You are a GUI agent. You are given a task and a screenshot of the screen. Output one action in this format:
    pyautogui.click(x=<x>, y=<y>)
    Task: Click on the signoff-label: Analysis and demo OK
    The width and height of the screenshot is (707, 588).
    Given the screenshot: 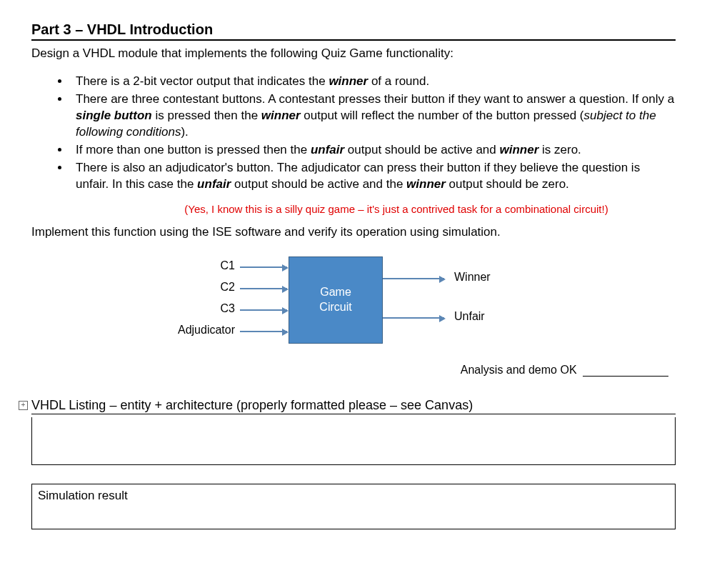 What is the action you would take?
    pyautogui.click(x=518, y=370)
    